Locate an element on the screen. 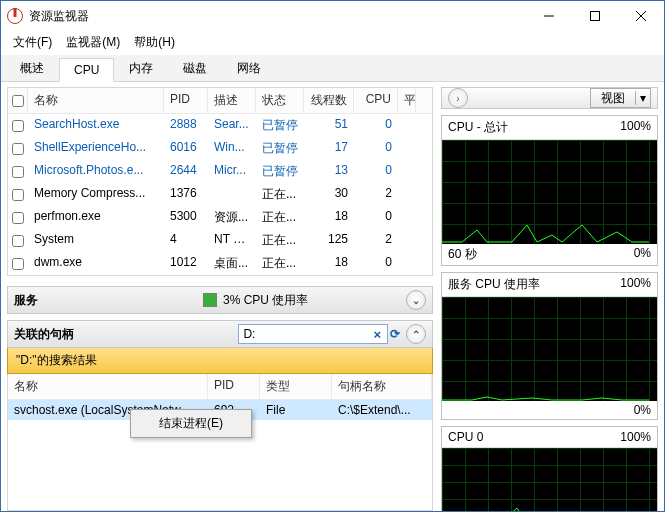 The width and height of the screenshot is (665, 512). cell-desc: Win... is located at coordinates (232, 148).